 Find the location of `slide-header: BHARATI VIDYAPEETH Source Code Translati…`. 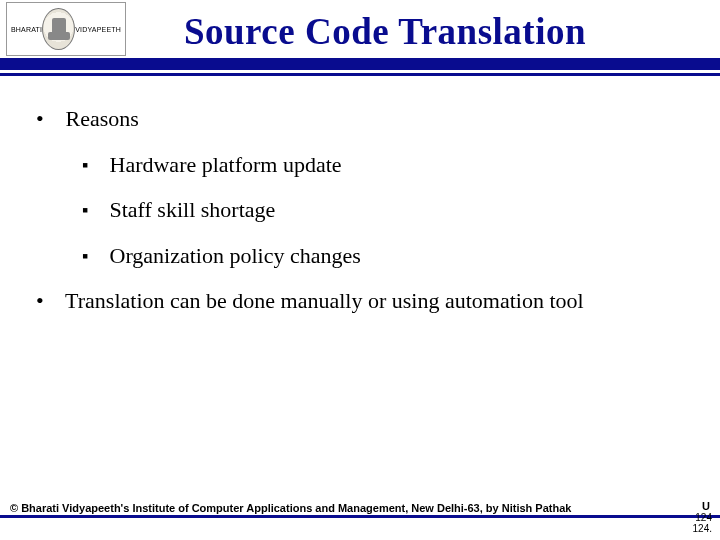

slide-header: BHARATI VIDYAPEETH Source Code Translati… is located at coordinates (360, 40).